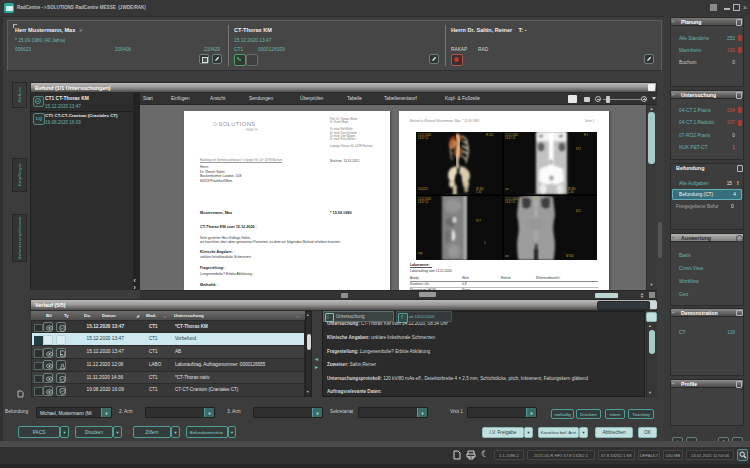  What do you see at coordinates (579, 149) in the screenshot?
I see `svg-text: 97.2` at bounding box center [579, 149].